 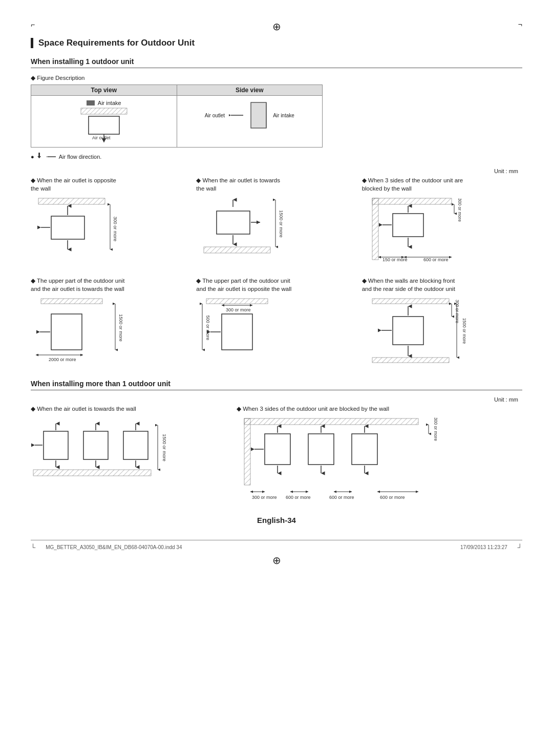 What do you see at coordinates (276, 520) in the screenshot?
I see `page-number: English-34` at bounding box center [276, 520].